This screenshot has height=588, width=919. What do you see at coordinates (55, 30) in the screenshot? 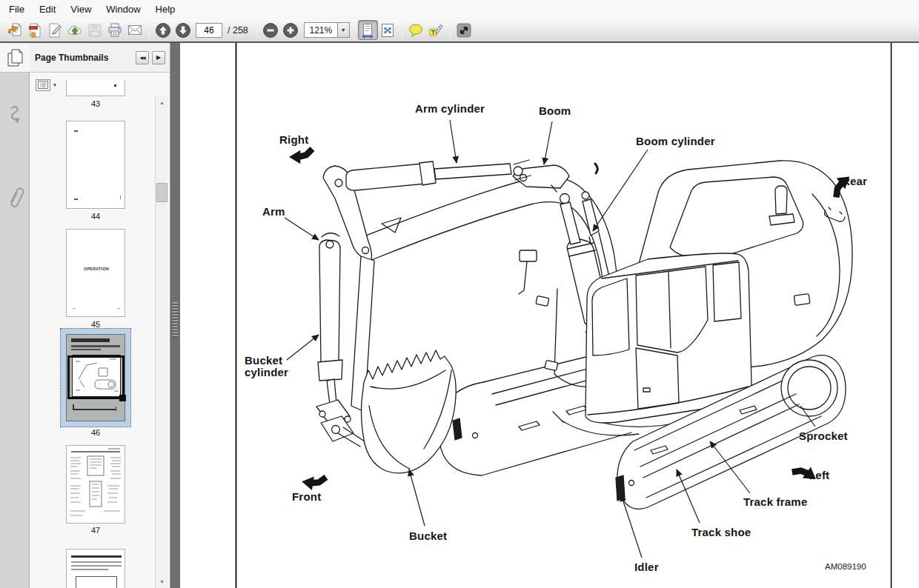
I see `sign-button` at bounding box center [55, 30].